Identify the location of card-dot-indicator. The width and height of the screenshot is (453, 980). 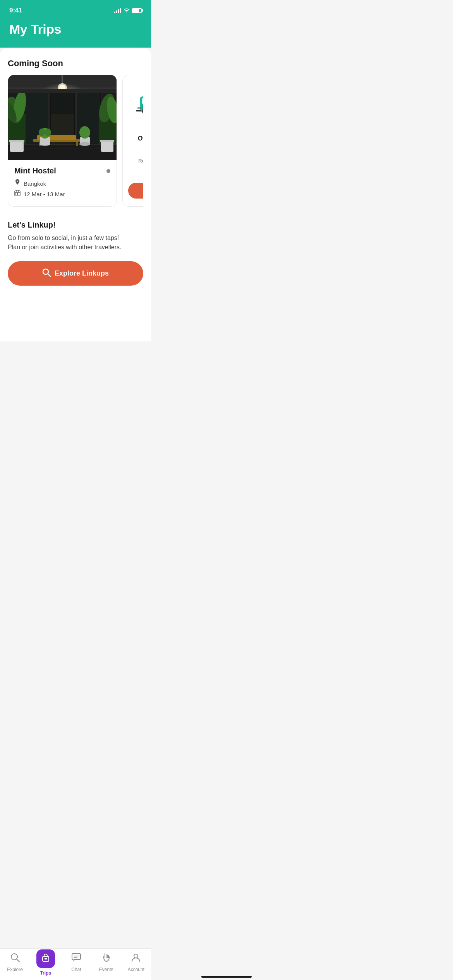
(108, 171).